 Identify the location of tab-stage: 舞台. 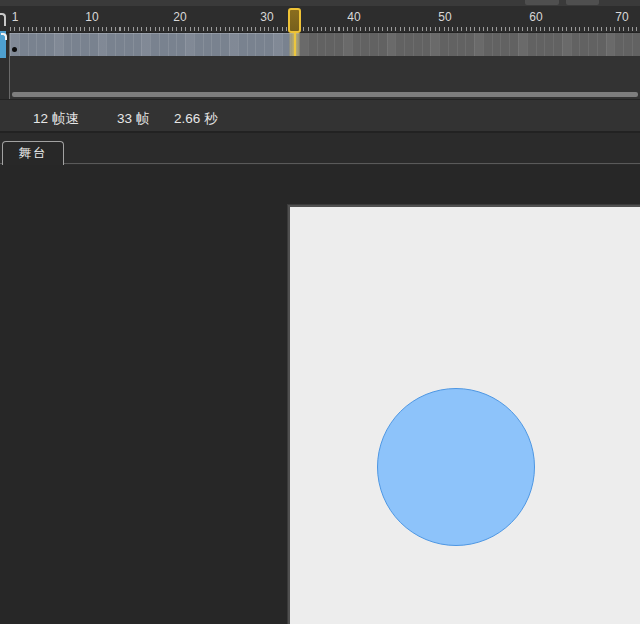
(33, 153).